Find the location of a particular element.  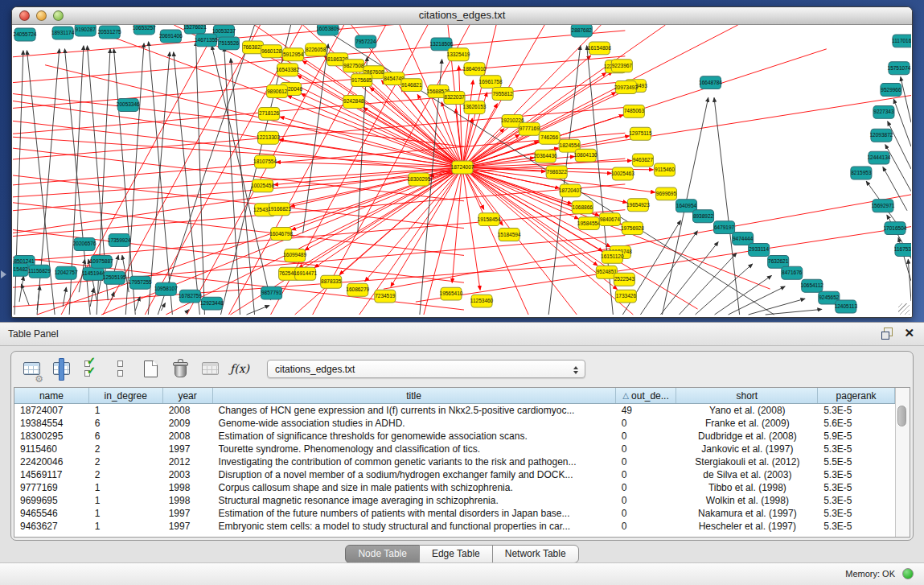

svg-text: 12505195 is located at coordinates (114, 277).